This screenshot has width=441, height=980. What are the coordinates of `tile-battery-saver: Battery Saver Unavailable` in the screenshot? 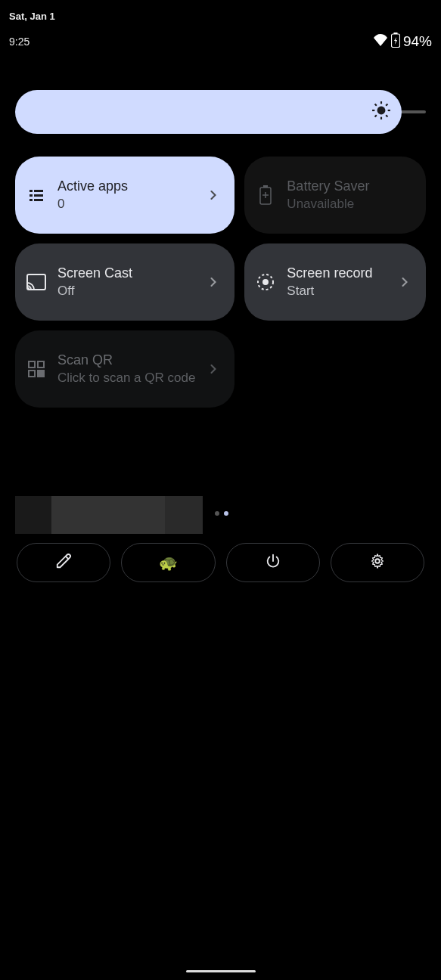 It's located at (335, 195).